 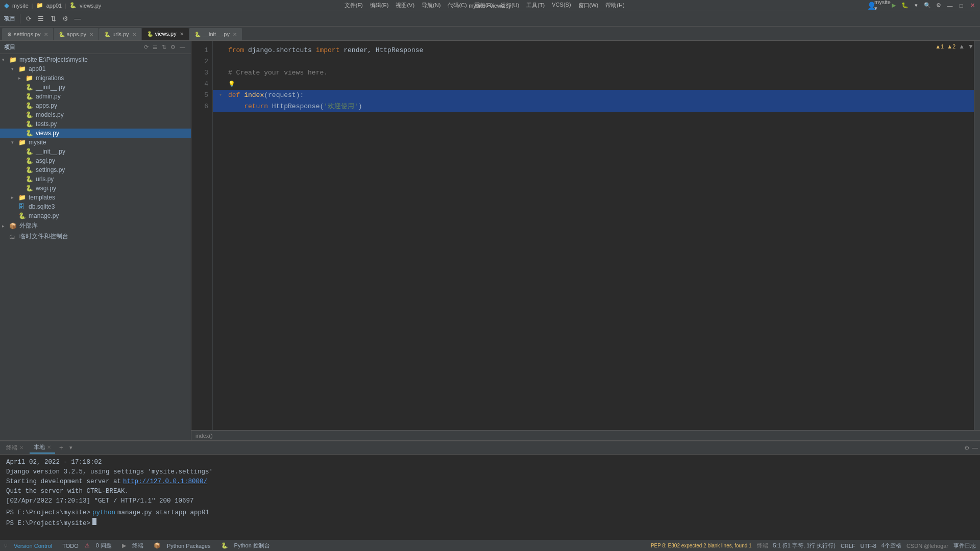 I want to click on todo-label: TODO, so click(x=70, y=546).